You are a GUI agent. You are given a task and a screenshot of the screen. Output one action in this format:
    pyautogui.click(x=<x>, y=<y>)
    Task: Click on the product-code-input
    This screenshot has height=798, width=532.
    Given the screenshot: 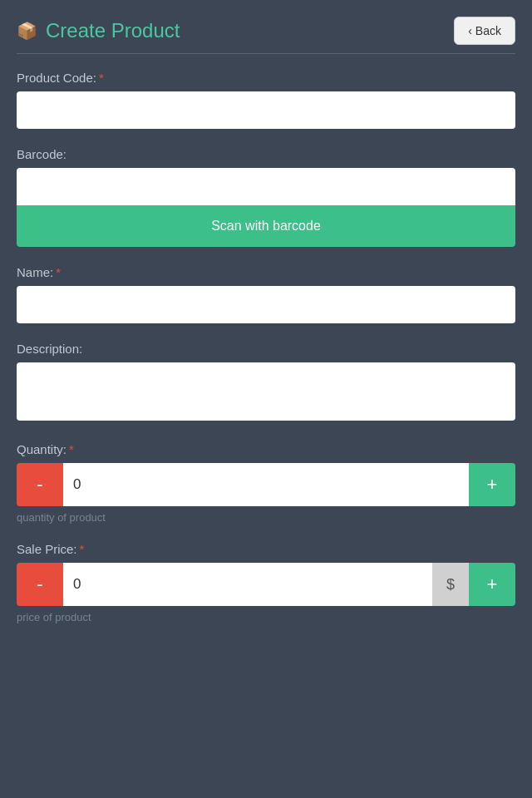 What is the action you would take?
    pyautogui.click(x=266, y=110)
    